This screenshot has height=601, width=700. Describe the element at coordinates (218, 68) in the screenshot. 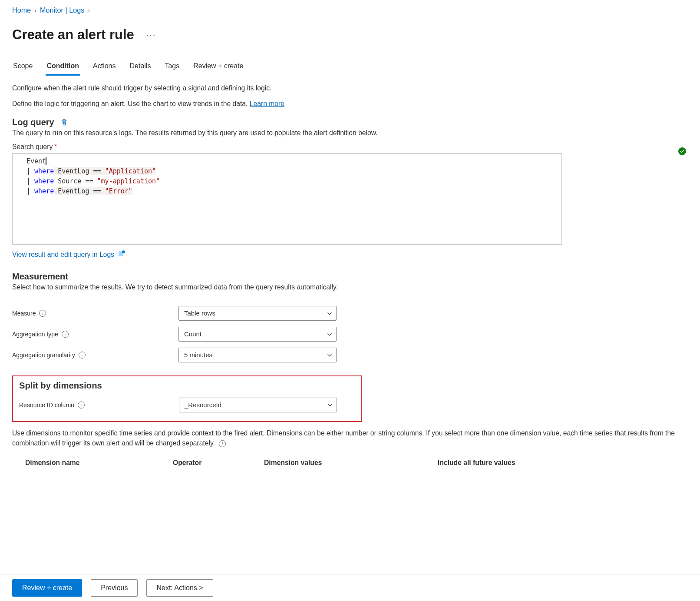

I see `tab-review-create: Review + create` at that location.